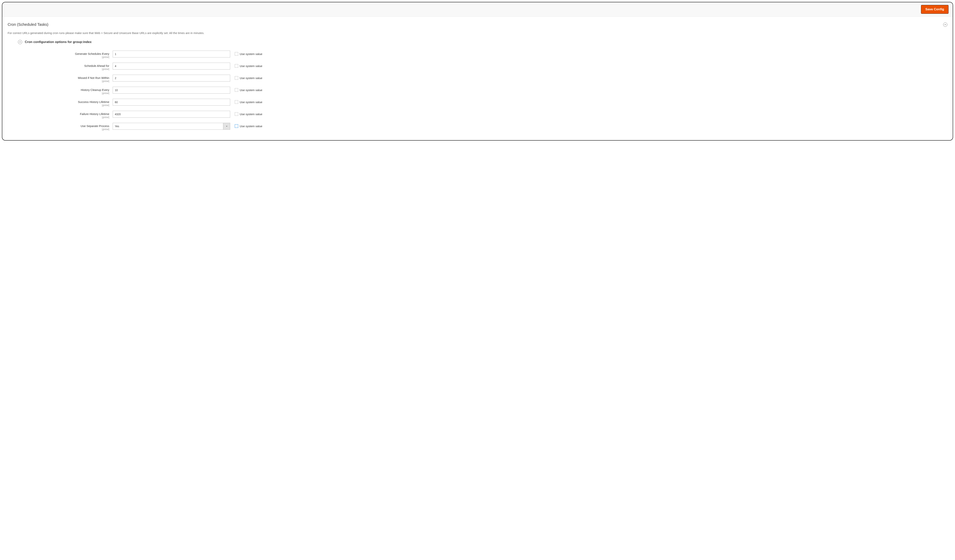  What do you see at coordinates (478, 55) in the screenshot?
I see `row-generate-schedules: Generate Schedules Every [global] Use sy…` at bounding box center [478, 55].